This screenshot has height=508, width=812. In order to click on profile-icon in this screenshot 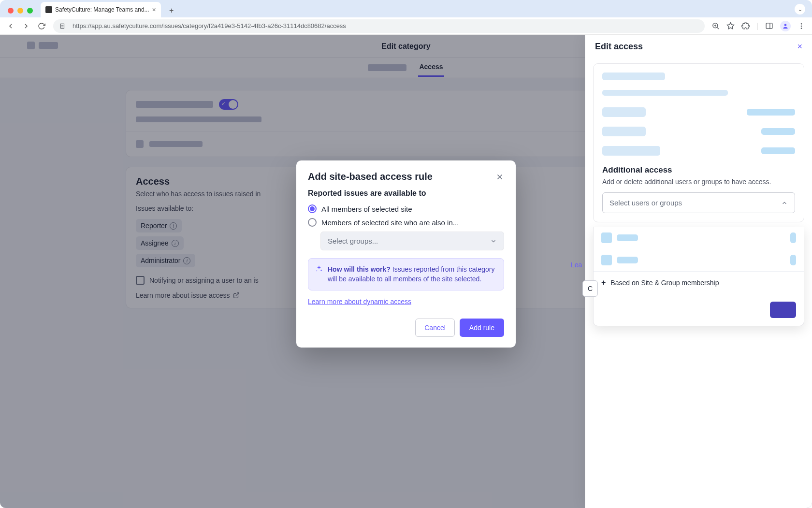, I will do `click(785, 26)`.